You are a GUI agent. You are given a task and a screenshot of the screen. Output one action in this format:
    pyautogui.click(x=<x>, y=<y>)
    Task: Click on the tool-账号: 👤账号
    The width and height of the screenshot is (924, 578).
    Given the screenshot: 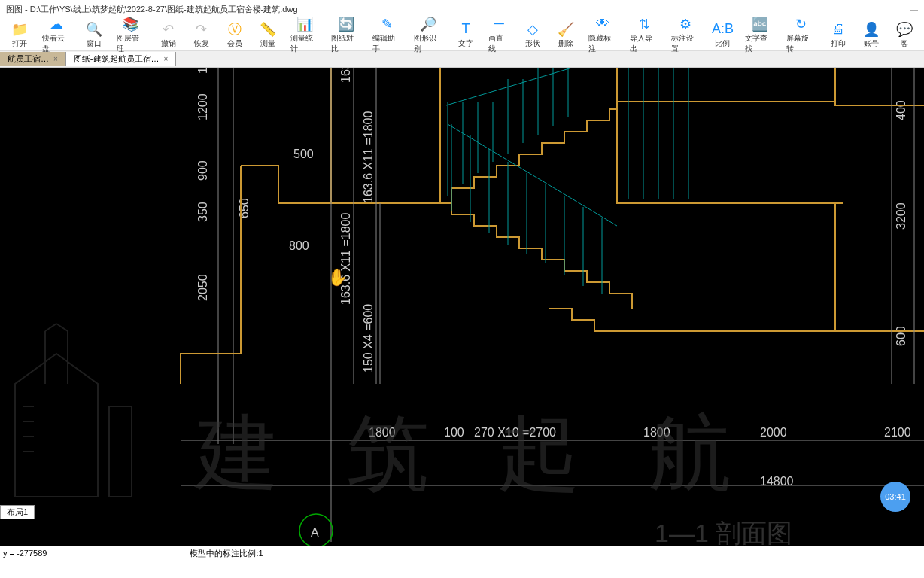 What is the action you would take?
    pyautogui.click(x=871, y=35)
    